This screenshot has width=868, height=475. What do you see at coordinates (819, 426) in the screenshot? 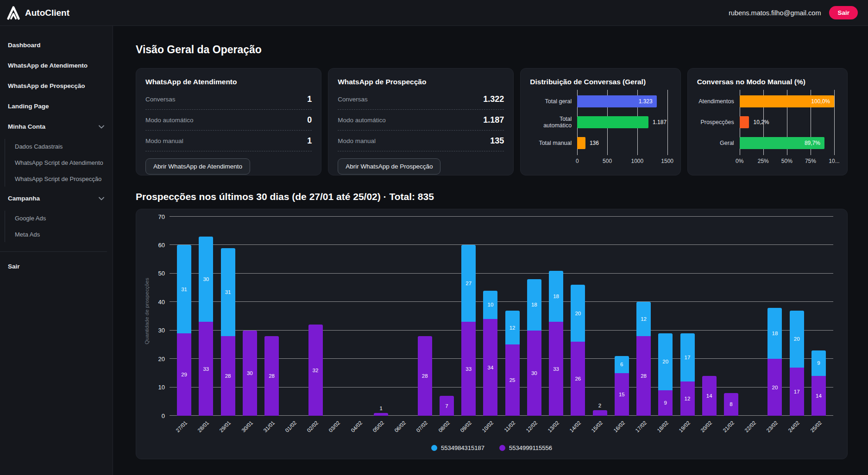
I see `x-tick: 25/02` at bounding box center [819, 426].